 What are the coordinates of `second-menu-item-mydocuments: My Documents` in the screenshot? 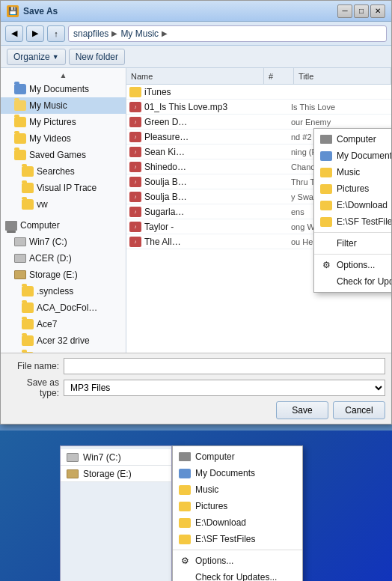 It's located at (238, 473).